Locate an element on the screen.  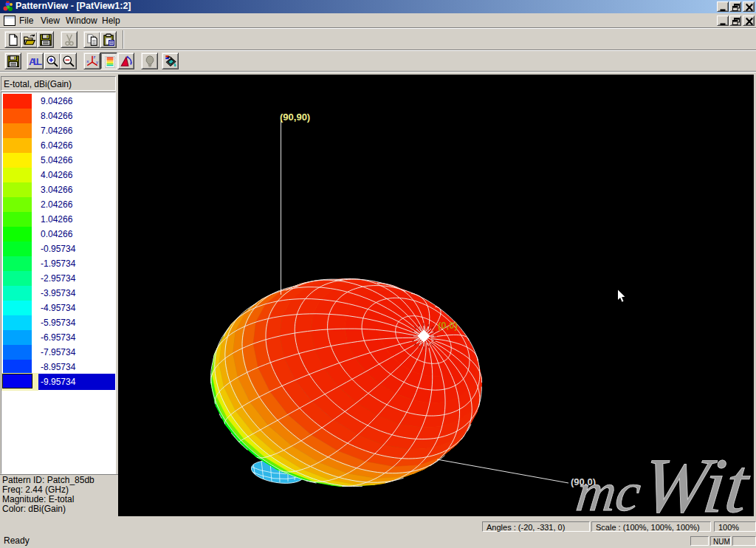
svg-text: (0,0) is located at coordinates (447, 325).